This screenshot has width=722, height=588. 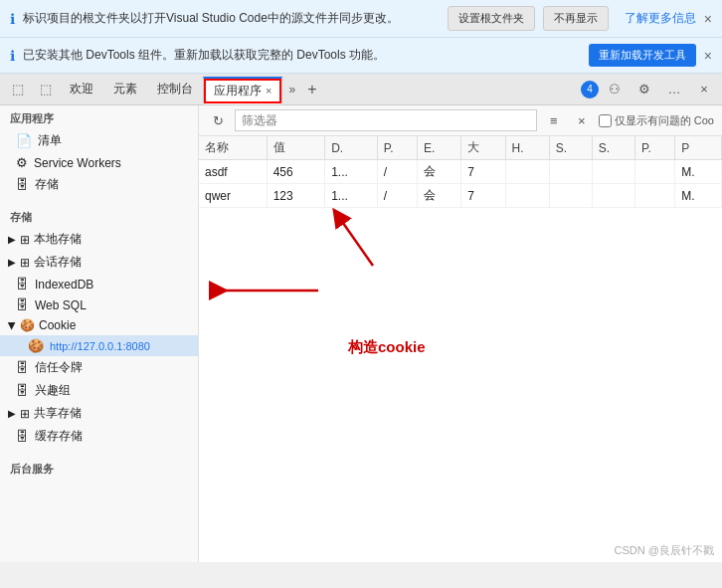 What do you see at coordinates (708, 56) in the screenshot?
I see `info-bar2-close: ×` at bounding box center [708, 56].